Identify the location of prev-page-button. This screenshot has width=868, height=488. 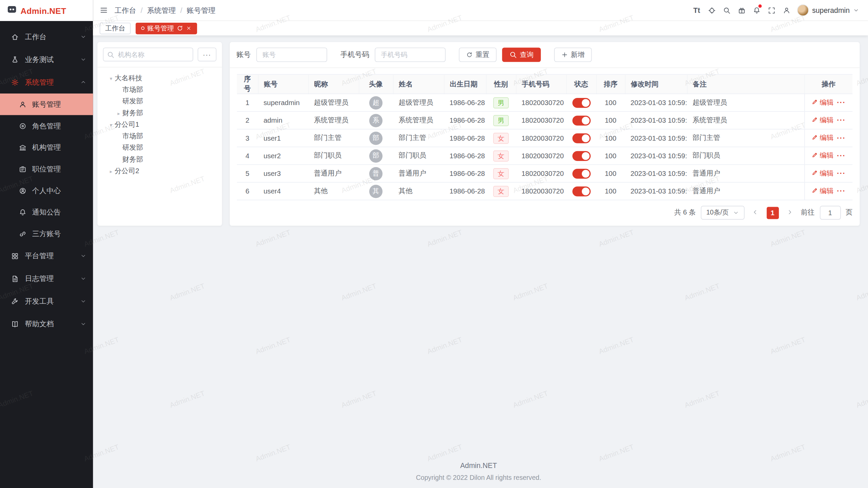
(755, 213).